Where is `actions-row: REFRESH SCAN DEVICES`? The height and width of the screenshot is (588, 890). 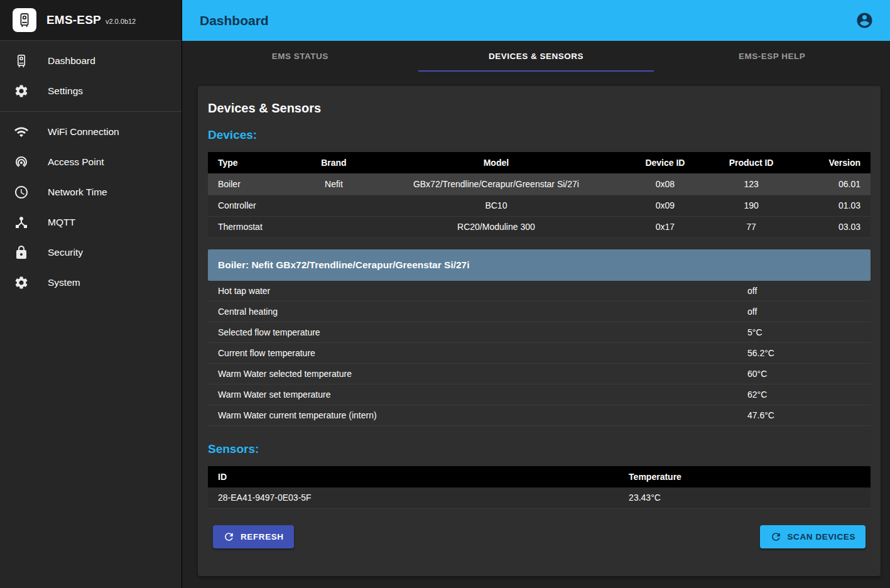
actions-row: REFRESH SCAN DEVICES is located at coordinates (539, 536).